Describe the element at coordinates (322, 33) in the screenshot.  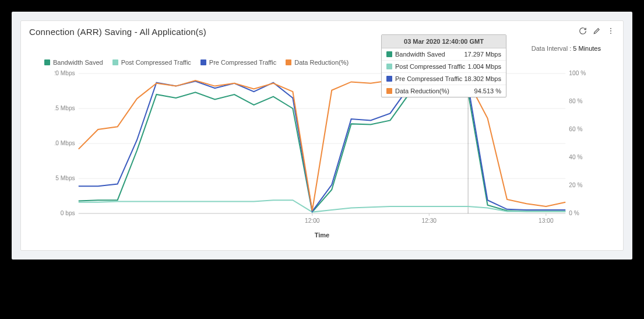
I see `card-header: Connection (ARR) Saving - All Applicatio…` at that location.